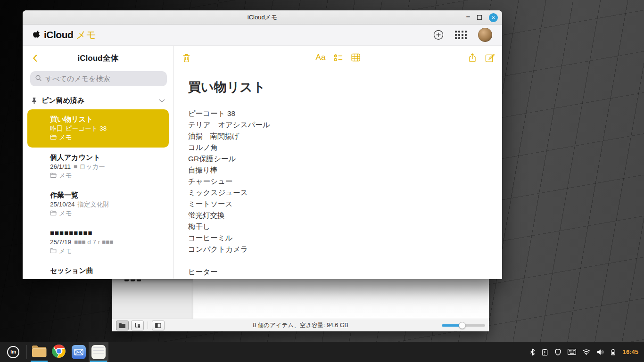 The height and width of the screenshot is (362, 644). Describe the element at coordinates (63, 101) in the screenshot. I see `pinned-section-label: ピン留め済み` at that location.